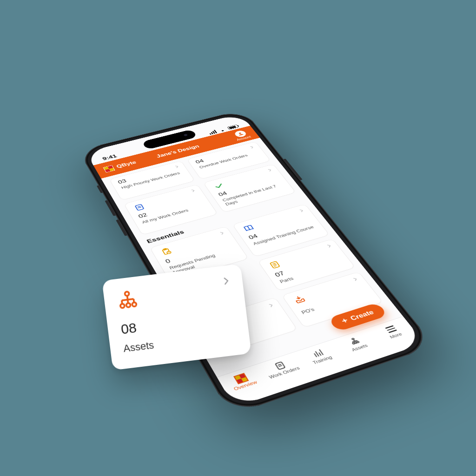 The width and height of the screenshot is (476, 476). Describe the element at coordinates (139, 207) in the screenshot. I see `document-icon` at that location.